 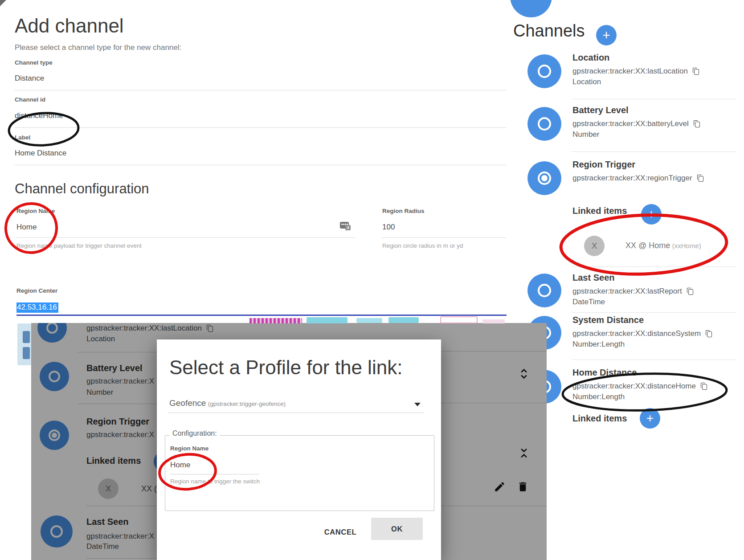 I want to click on channel-type-underline, so click(x=261, y=90).